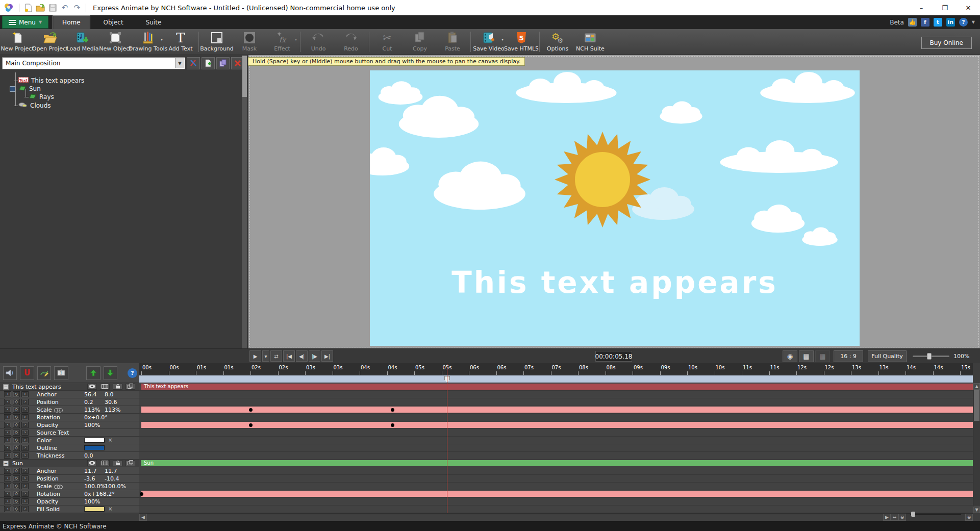  Describe the element at coordinates (69, 387) in the screenshot. I see `layer-header-row-this-text-appears: −This text appears` at that location.